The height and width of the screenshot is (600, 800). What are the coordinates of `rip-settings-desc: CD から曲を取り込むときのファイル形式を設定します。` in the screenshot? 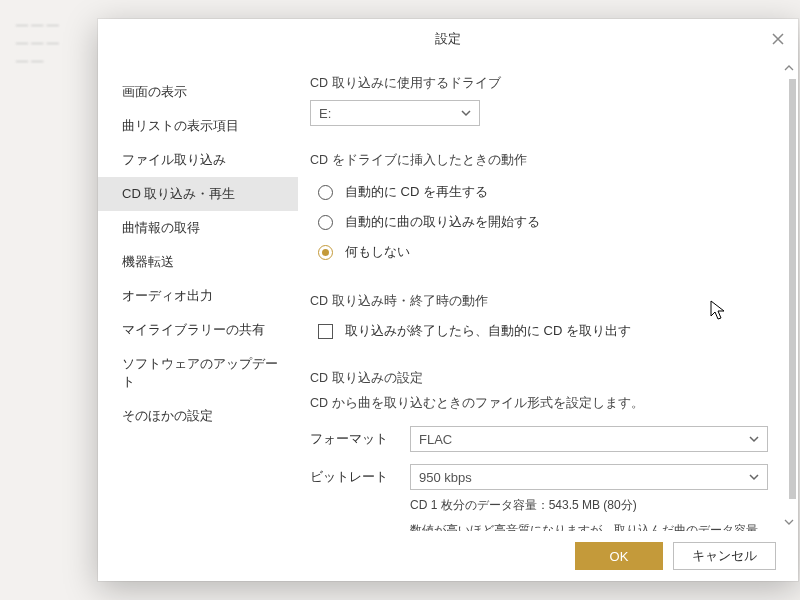 It's located at (539, 404).